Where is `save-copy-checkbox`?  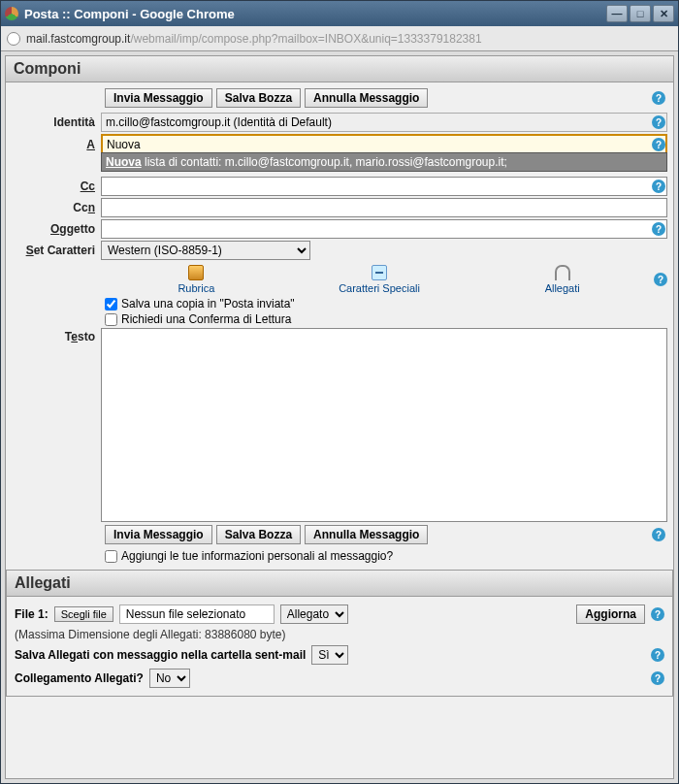
save-copy-checkbox is located at coordinates (111, 305).